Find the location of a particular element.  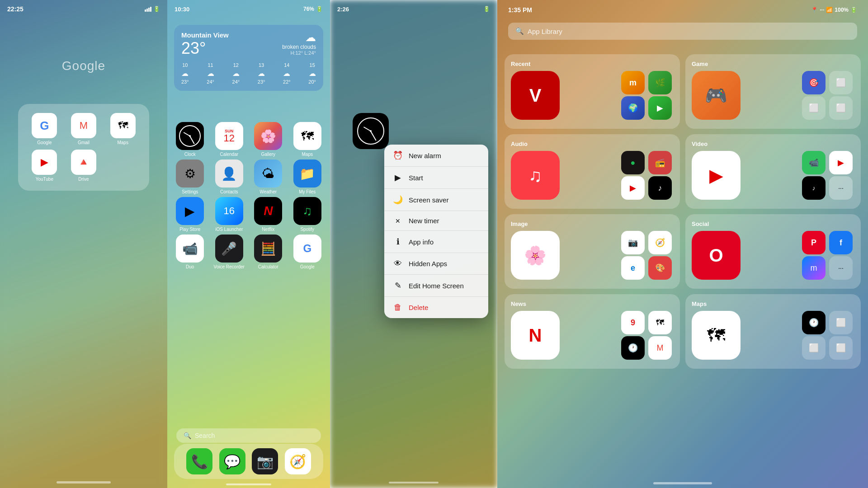

app-vid-sm3: ♪ is located at coordinates (814, 188).